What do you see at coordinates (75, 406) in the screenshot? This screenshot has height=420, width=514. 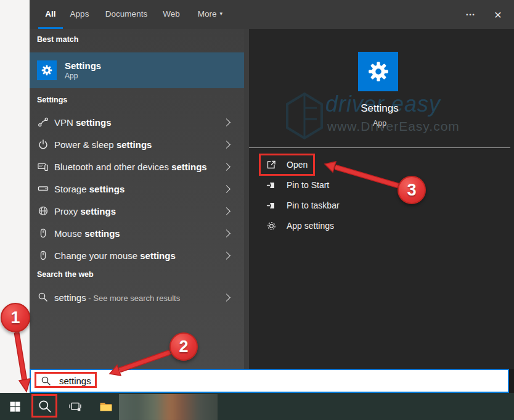 I see `task-view-button` at bounding box center [75, 406].